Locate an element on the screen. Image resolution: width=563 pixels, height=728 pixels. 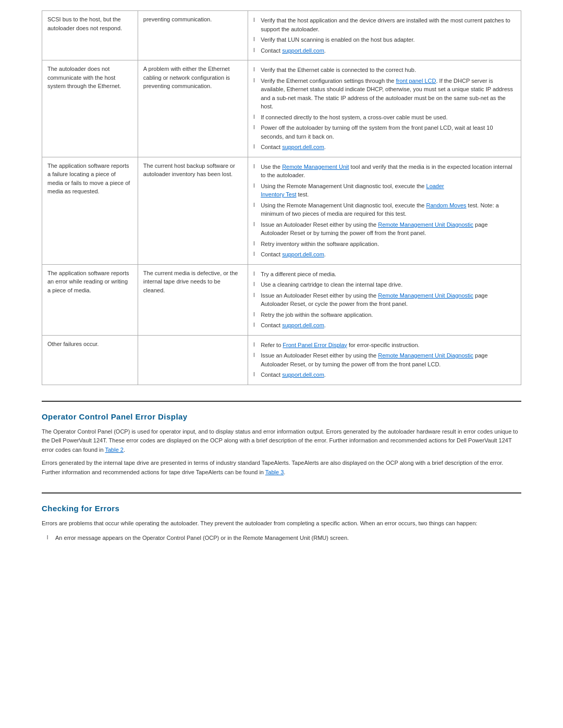
cause-cell: The current host backup software or auto… is located at coordinates (193, 211).